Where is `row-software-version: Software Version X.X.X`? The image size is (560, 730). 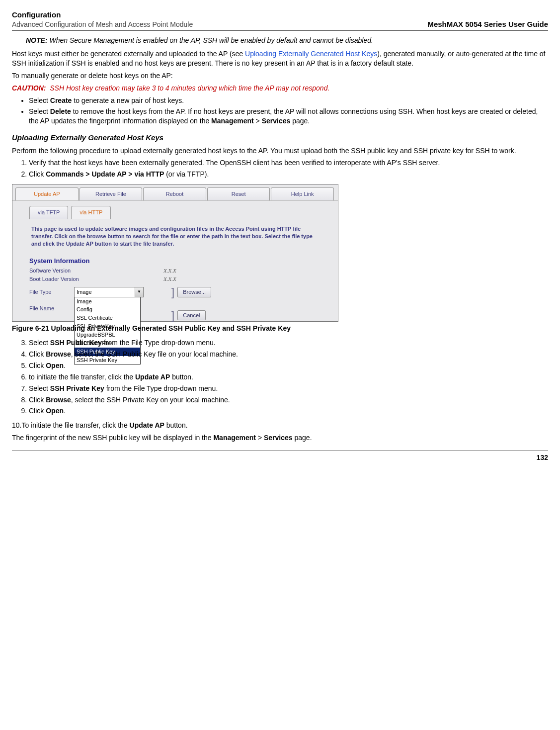
row-software-version: Software Version X.X.X is located at coordinates (181, 271).